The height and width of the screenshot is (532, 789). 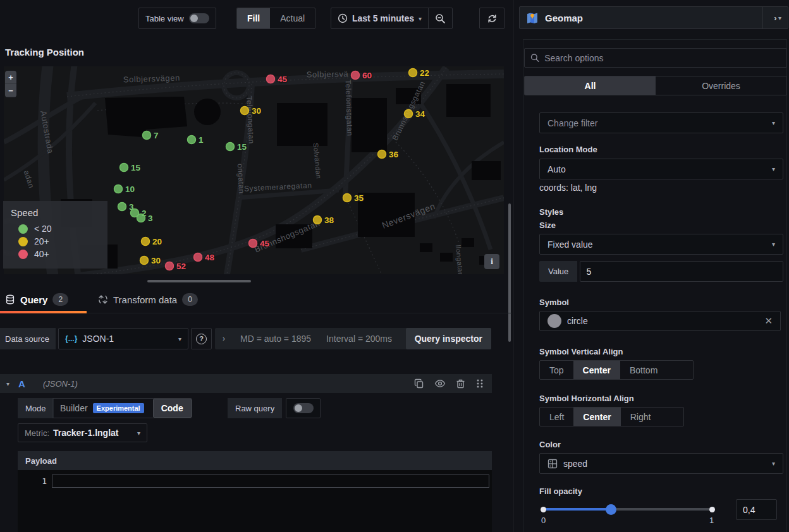 What do you see at coordinates (449, 339) in the screenshot?
I see `query-inspector-button: Query inspector` at bounding box center [449, 339].